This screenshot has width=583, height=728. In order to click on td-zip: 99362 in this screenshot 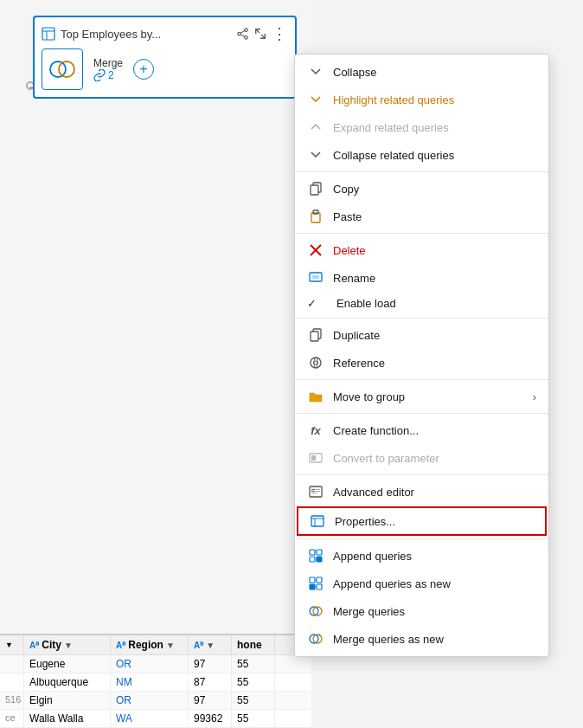, I will do `click(210, 718)`.